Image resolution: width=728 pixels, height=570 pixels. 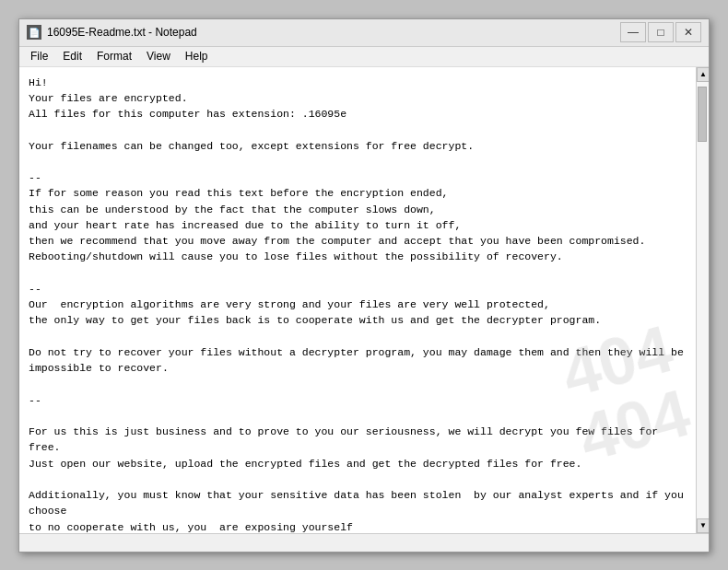 I want to click on notepad-icon: 📄, so click(x=34, y=32).